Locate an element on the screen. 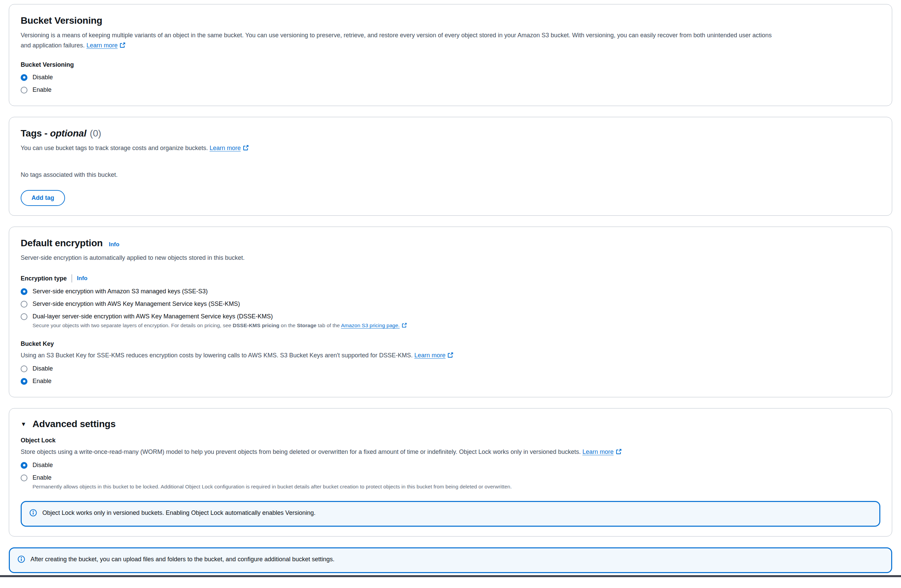 Image resolution: width=901 pixels, height=588 pixels. radio-encryption-dsse-kms: Dual-layer server-side encryption with A… is located at coordinates (450, 315).